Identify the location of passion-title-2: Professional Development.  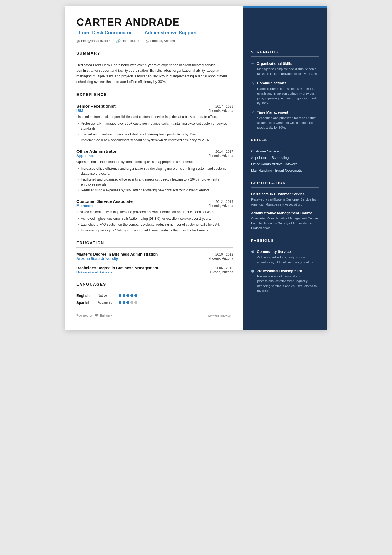
(279, 271).